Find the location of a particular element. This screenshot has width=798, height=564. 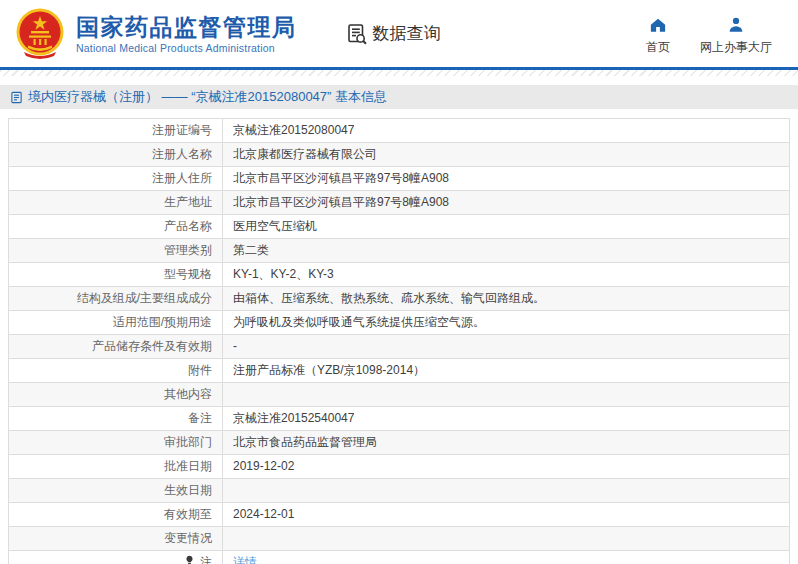

hatched-divider is located at coordinates (399, 73).